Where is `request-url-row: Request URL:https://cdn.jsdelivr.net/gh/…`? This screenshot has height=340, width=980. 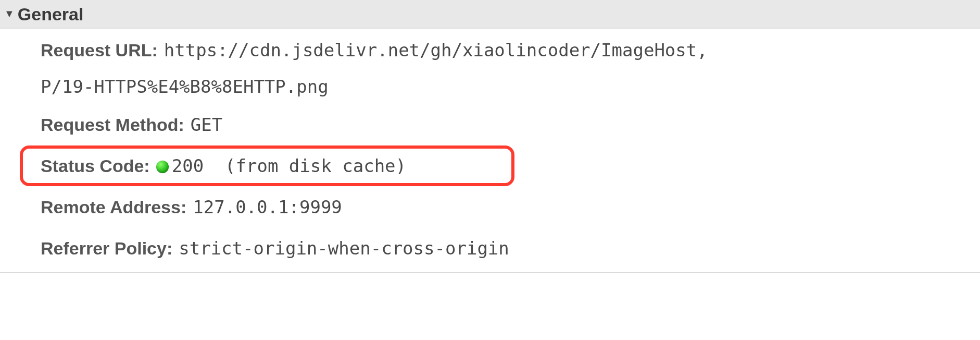
request-url-row: Request URL:https://cdn.jsdelivr.net/gh/… is located at coordinates (431, 68).